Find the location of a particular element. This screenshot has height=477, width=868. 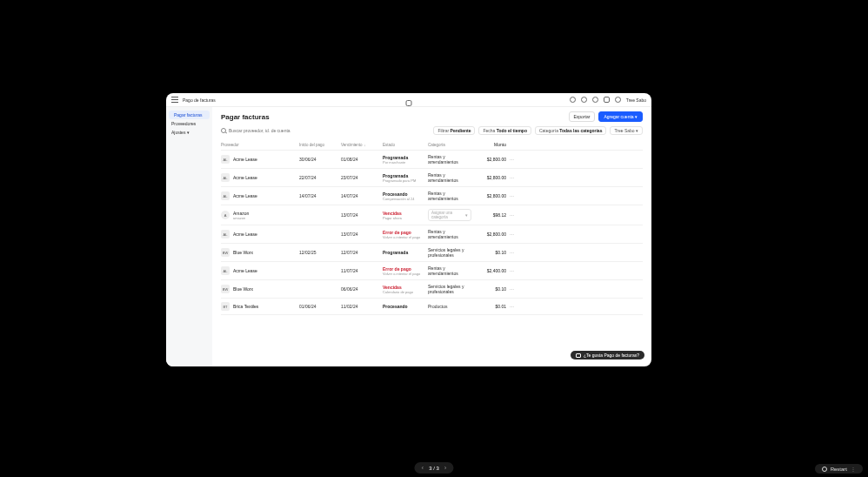

col-status: Estado is located at coordinates (405, 144).